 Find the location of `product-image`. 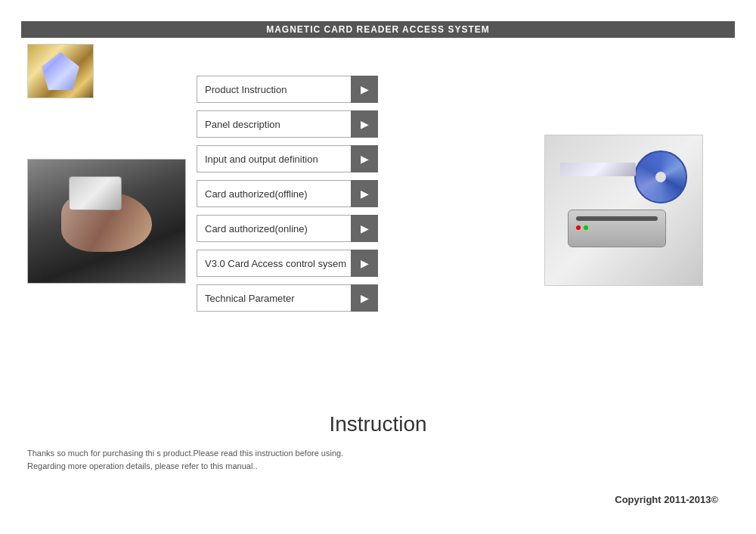

product-image is located at coordinates (624, 210).